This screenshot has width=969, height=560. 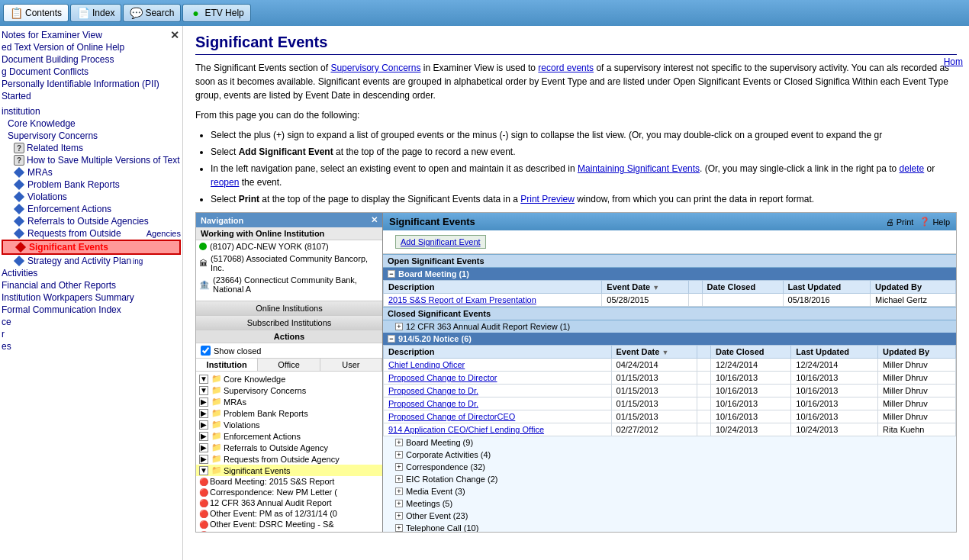 What do you see at coordinates (289, 246) in the screenshot?
I see `nav-inst-adc: (8107) ADC-NEW YORK (8107)` at bounding box center [289, 246].